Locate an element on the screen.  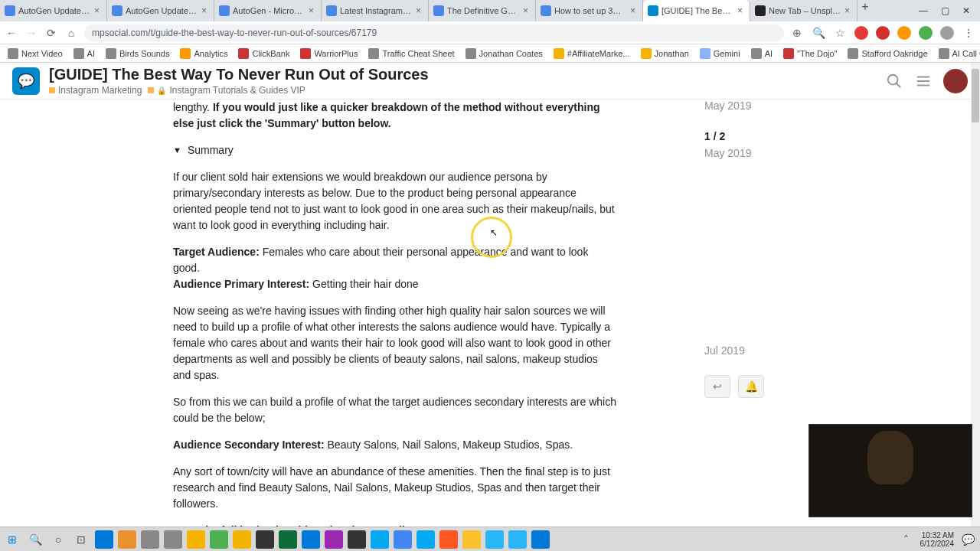
tab-0: AutoGen Updates Comple× is located at coordinates (54, 11).